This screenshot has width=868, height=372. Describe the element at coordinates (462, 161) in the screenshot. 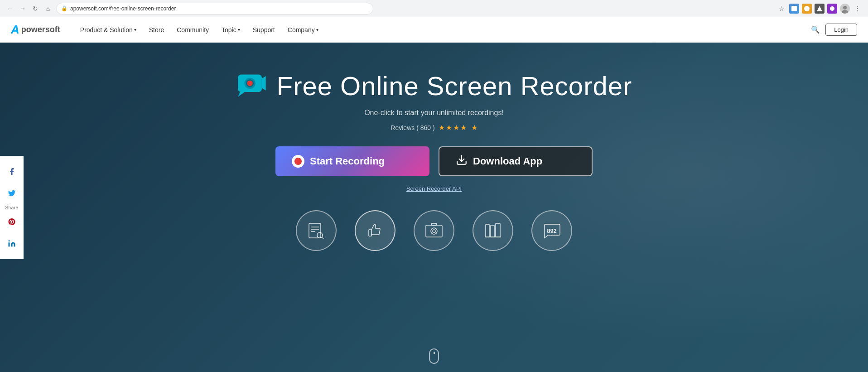

I see `download-icon` at that location.